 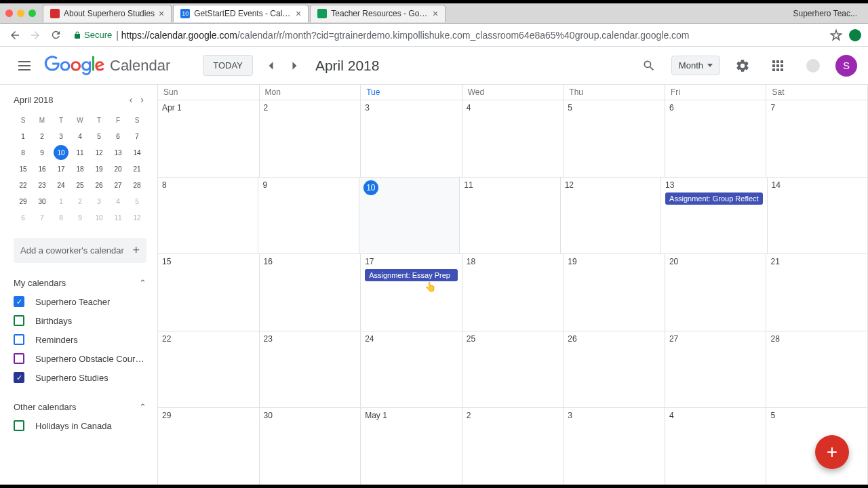 What do you see at coordinates (208, 216) in the screenshot?
I see `day-cell: 8` at bounding box center [208, 216].